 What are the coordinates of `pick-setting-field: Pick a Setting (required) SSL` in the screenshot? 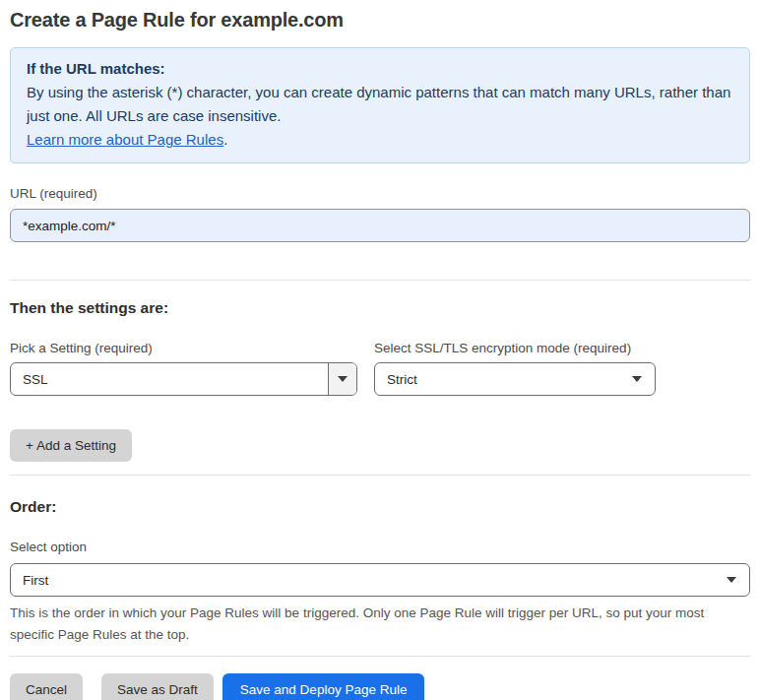 It's located at (183, 368).